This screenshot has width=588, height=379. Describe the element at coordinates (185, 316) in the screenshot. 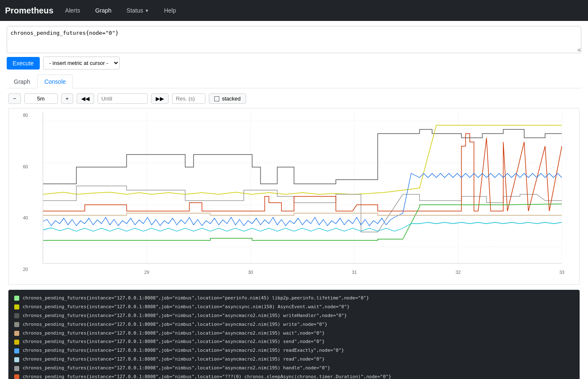

I see `legend-text-2: chronos_pending_futures{instance="127.0.…` at that location.